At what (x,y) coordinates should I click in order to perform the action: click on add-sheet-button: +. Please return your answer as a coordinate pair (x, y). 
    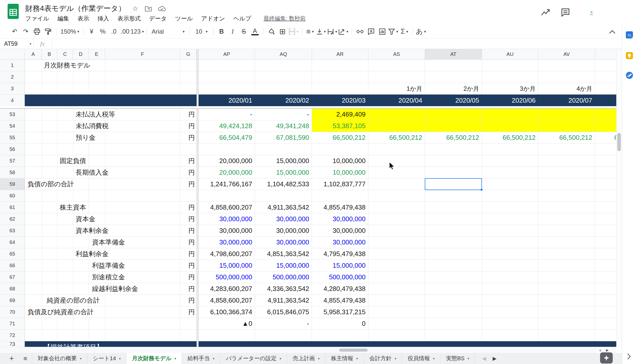
    Looking at the image, I should click on (12, 358).